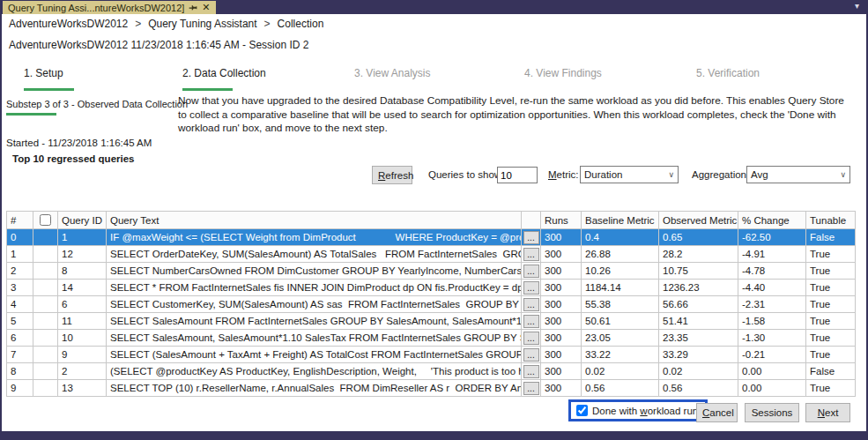 This screenshot has height=440, width=868. I want to click on baseline-metric-cell: 26.88, so click(620, 254).